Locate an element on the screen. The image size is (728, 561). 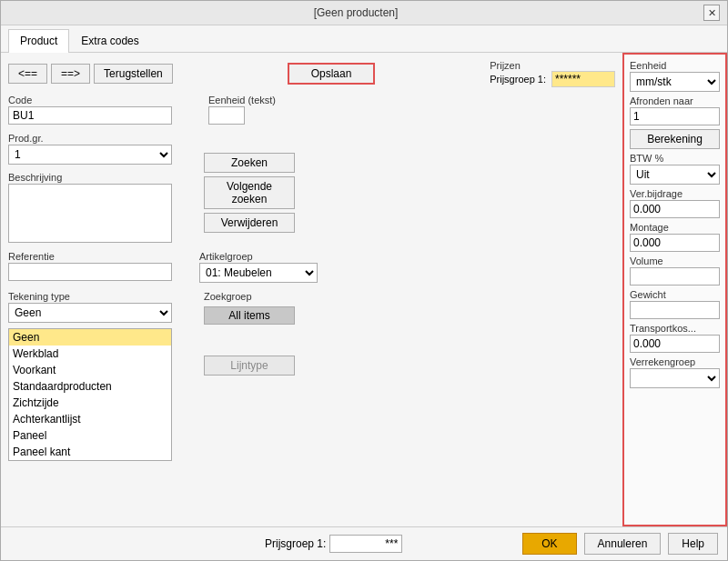
bottom-prijsgroep-input is located at coordinates (366, 544).